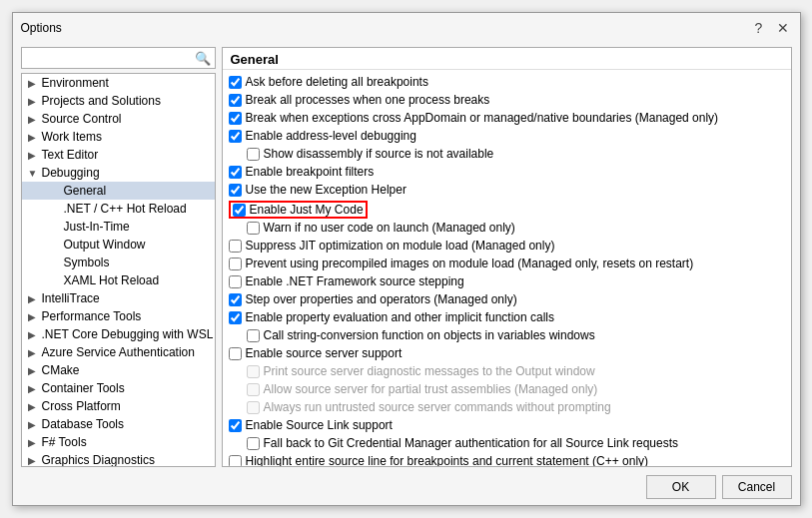 The height and width of the screenshot is (518, 812). Describe the element at coordinates (126, 173) in the screenshot. I see `tree-label: Debugging` at that location.